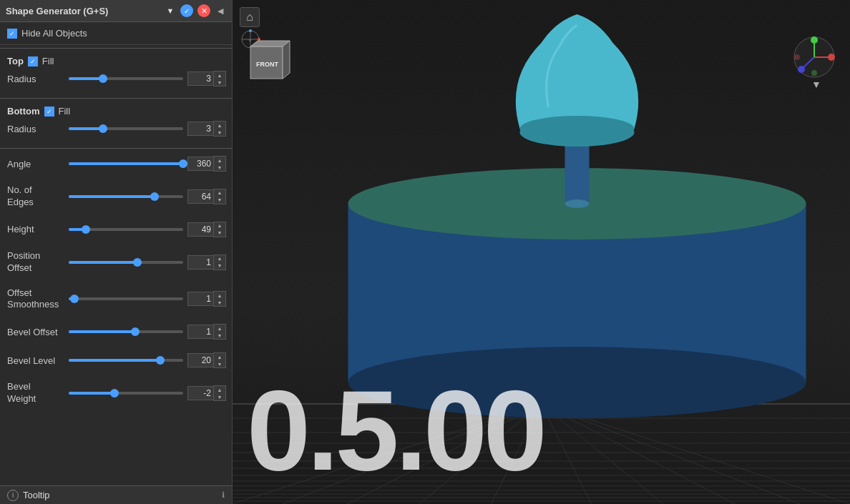  What do you see at coordinates (220, 295) in the screenshot?
I see `offset-smoothness-up: ▲` at bounding box center [220, 295].